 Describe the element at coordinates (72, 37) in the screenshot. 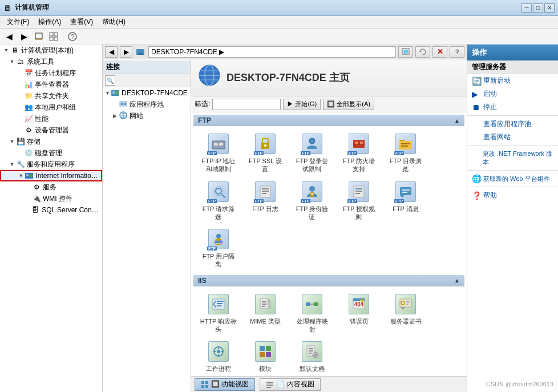

I see `toolbar-help: ?` at that location.